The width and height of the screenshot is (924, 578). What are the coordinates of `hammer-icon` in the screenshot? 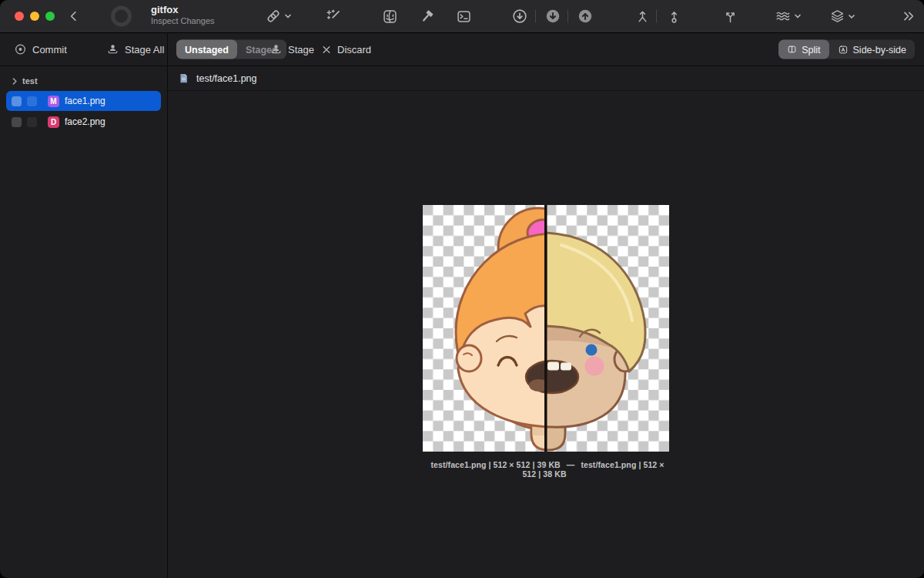 It's located at (427, 17).